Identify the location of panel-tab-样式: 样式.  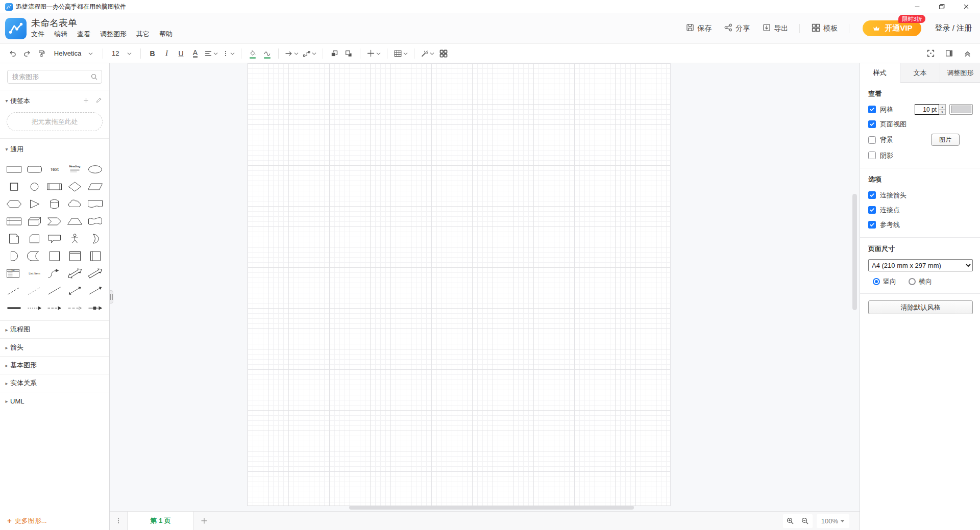
(880, 73).